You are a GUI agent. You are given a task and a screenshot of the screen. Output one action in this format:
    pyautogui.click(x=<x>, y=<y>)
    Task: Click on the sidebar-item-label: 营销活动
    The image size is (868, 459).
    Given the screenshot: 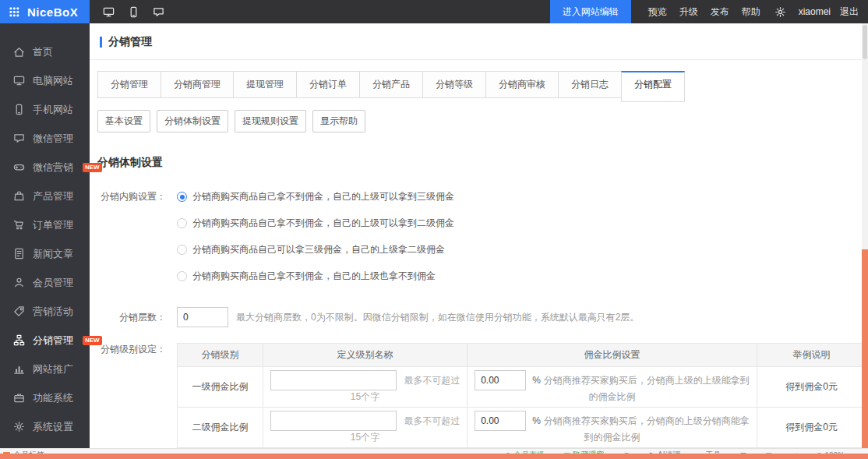 What is the action you would take?
    pyautogui.click(x=53, y=312)
    